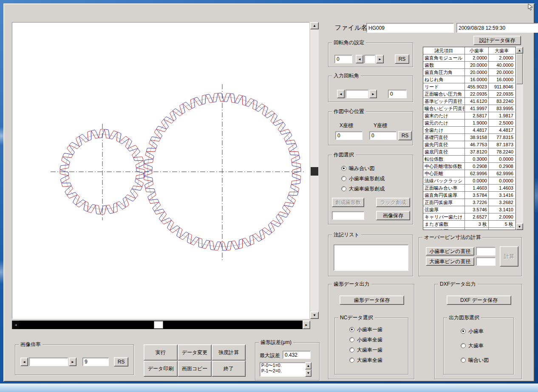  I want to click on nc-data-label-3: 大歯車全歯, so click(370, 361).